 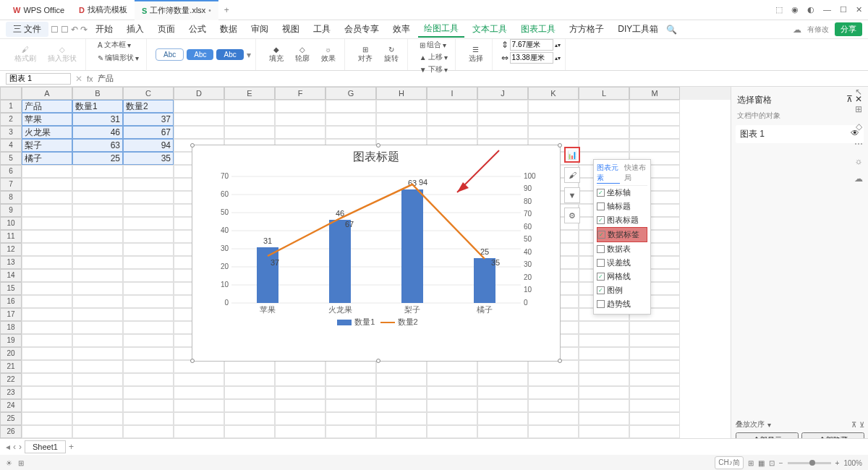 I want to click on col-header: F, so click(x=300, y=93).